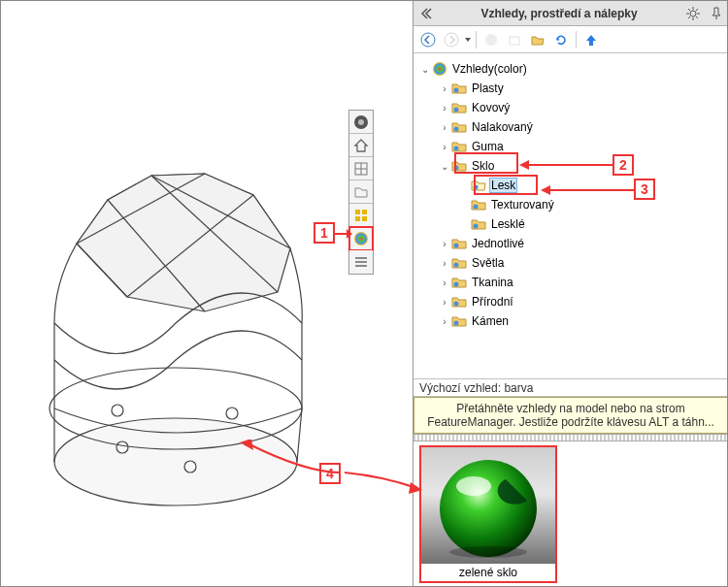 The width and height of the screenshot is (728, 587). I want to click on tree-item-tkanina: ›Tkanina, so click(571, 282).